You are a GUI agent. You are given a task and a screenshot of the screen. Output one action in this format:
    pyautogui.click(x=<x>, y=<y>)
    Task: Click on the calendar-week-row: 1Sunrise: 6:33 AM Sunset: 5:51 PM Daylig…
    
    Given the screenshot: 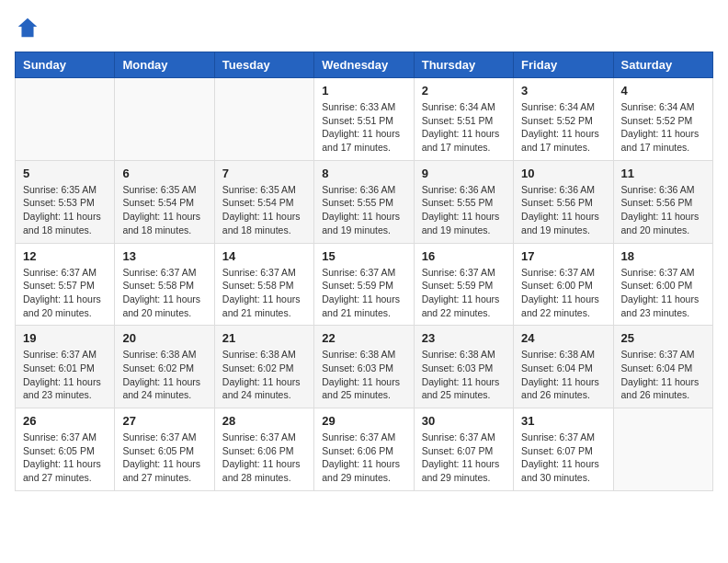 What is the action you would take?
    pyautogui.click(x=364, y=120)
    